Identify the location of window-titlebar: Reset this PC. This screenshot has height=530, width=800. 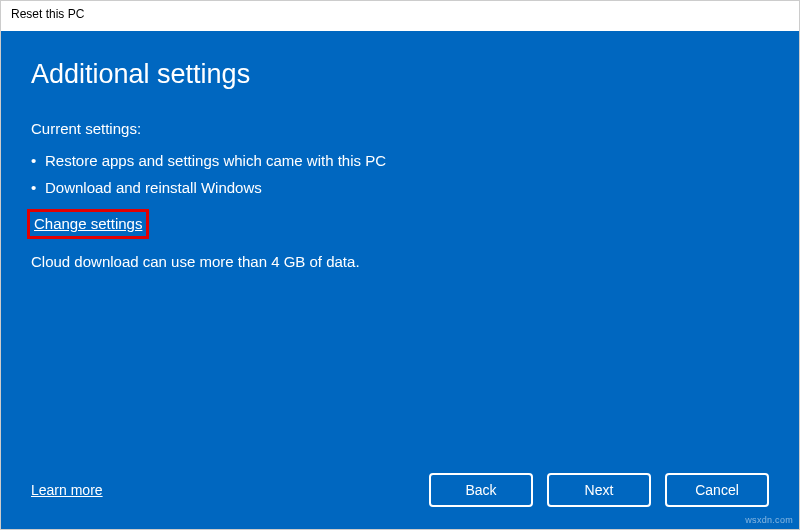
(400, 16).